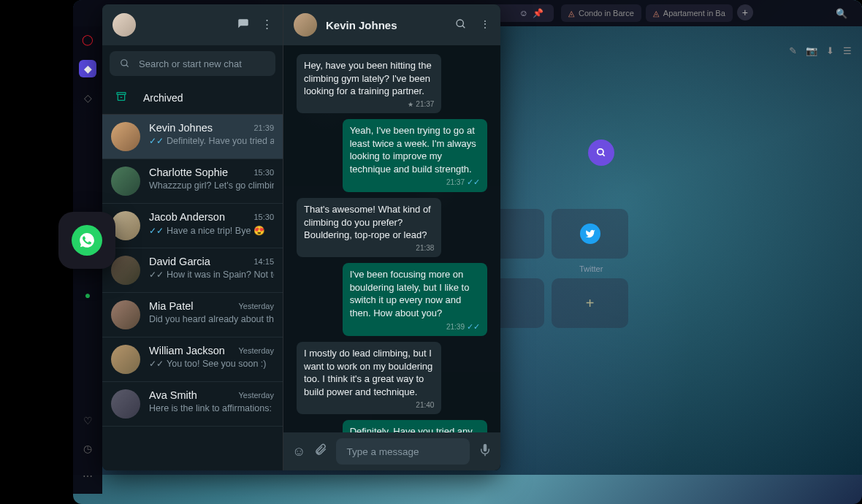  Describe the element at coordinates (812, 51) in the screenshot. I see `camera-icon: 📷` at that location.